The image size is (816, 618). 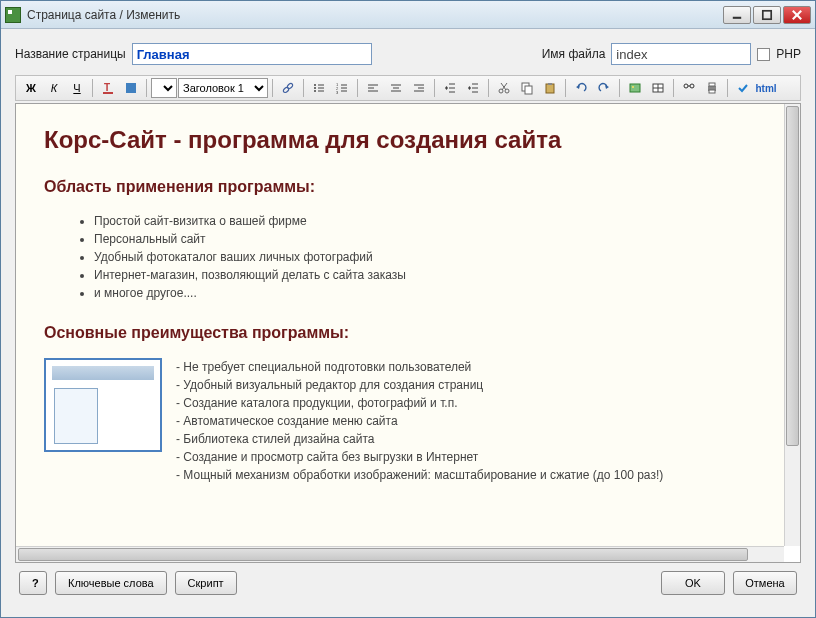 What do you see at coordinates (712, 88) in the screenshot?
I see `print-button` at bounding box center [712, 88].